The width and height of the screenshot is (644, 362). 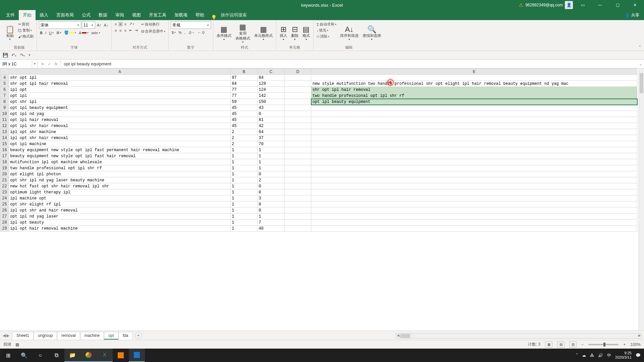 I want to click on save-button: 💾, so click(x=5, y=55).